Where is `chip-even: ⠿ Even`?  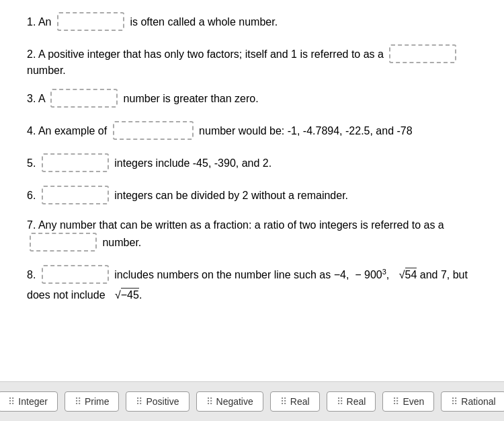
chip-even: ⠿ Even is located at coordinates (409, 401).